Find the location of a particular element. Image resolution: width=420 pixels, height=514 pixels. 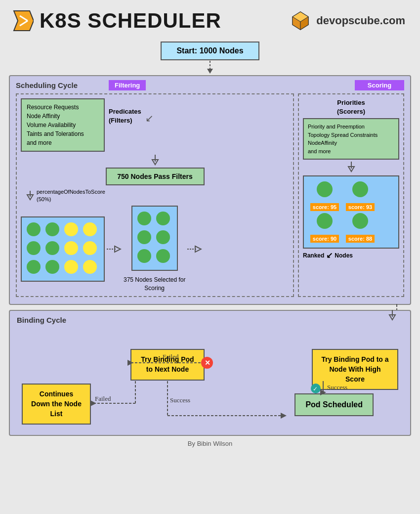

filter-box: Resource Requests Node Affinity Volume A… is located at coordinates (63, 125).